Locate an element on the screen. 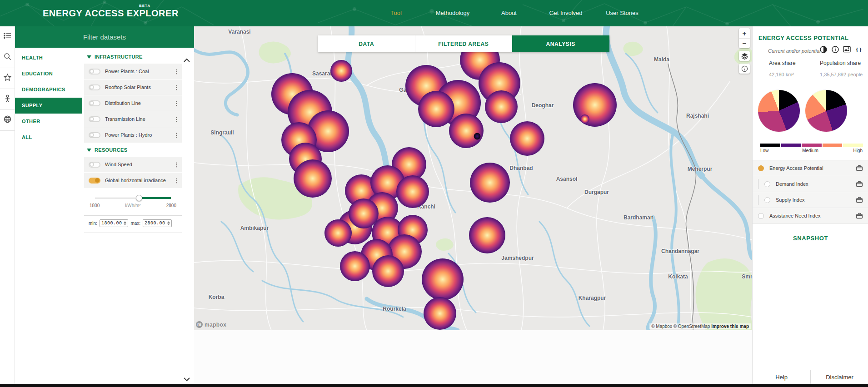 This screenshot has height=387, width=868. nav-item-methodology: Methodology is located at coordinates (453, 13).